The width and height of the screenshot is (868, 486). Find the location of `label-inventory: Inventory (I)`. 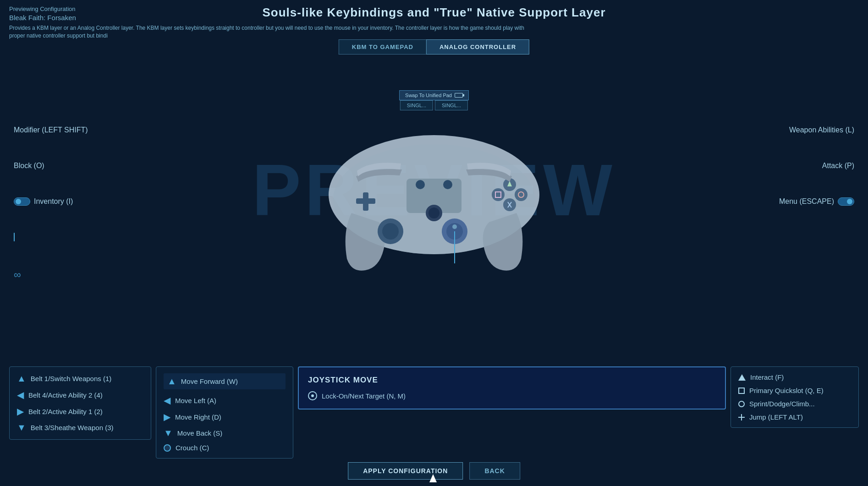

label-inventory: Inventory (I) is located at coordinates (51, 202).